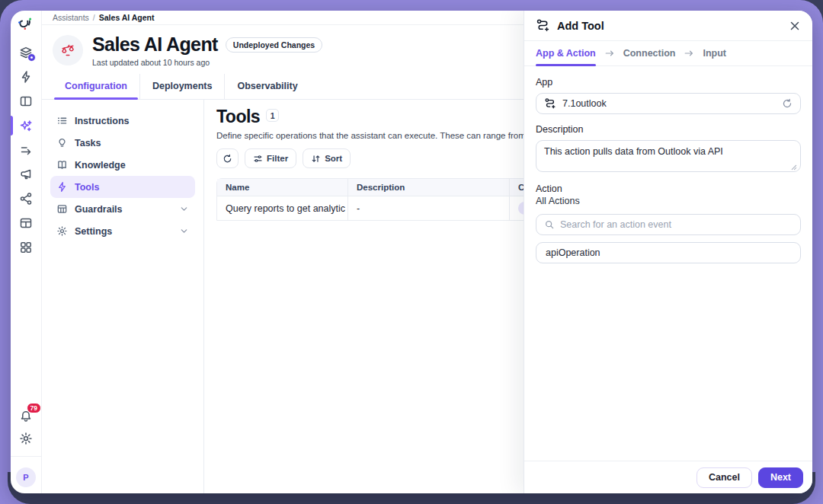 Image resolution: width=823 pixels, height=504 pixels. Describe the element at coordinates (668, 129) in the screenshot. I see `description-field-label: Description` at that location.